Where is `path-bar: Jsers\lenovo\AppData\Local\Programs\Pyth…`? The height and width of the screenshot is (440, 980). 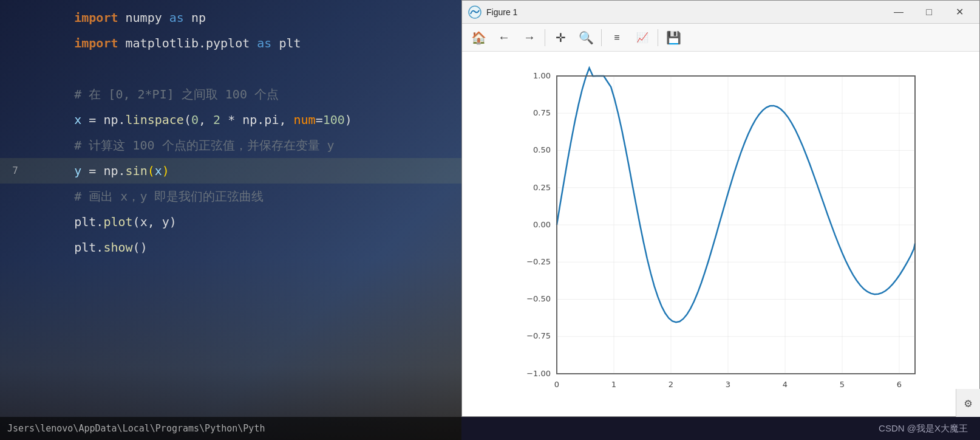 path-bar: Jsers\lenovo\AppData\Local\Programs\Pyth… is located at coordinates (231, 428).